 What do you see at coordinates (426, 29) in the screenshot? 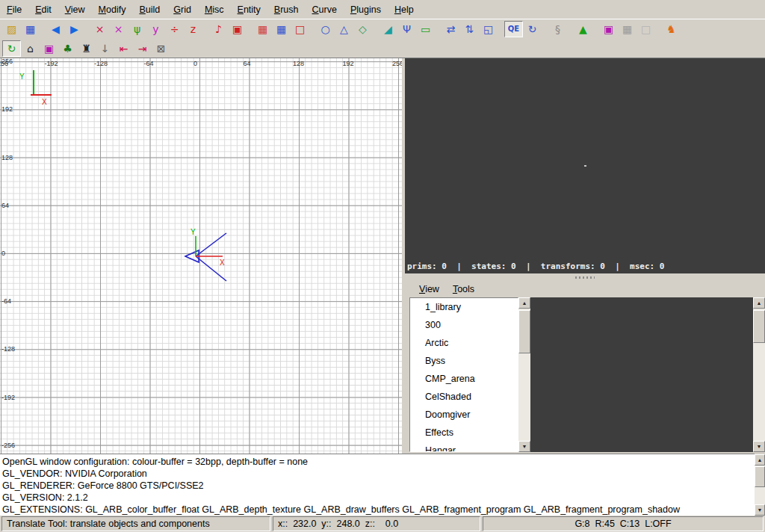
I see `fullscreen-icon: ▭` at bounding box center [426, 29].